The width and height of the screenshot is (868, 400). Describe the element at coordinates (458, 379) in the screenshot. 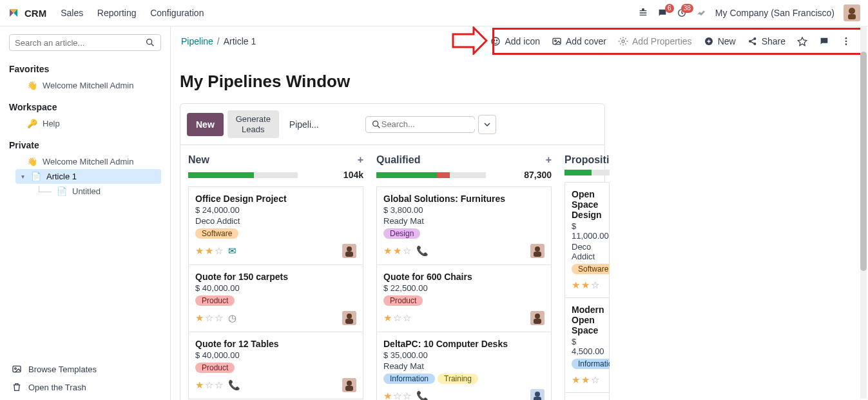

I see `tag: Training` at that location.